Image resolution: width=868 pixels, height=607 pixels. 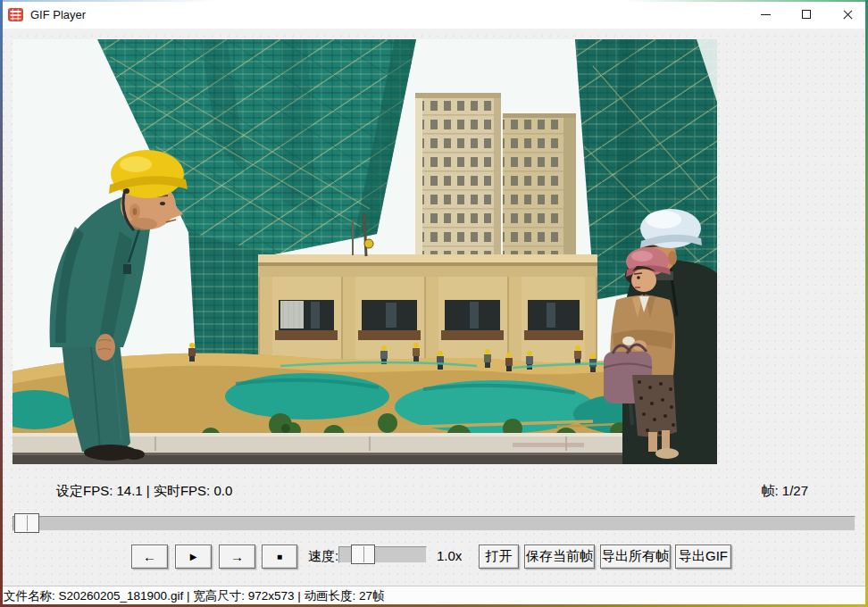 I want to click on next-frame-button: →, so click(x=238, y=557).